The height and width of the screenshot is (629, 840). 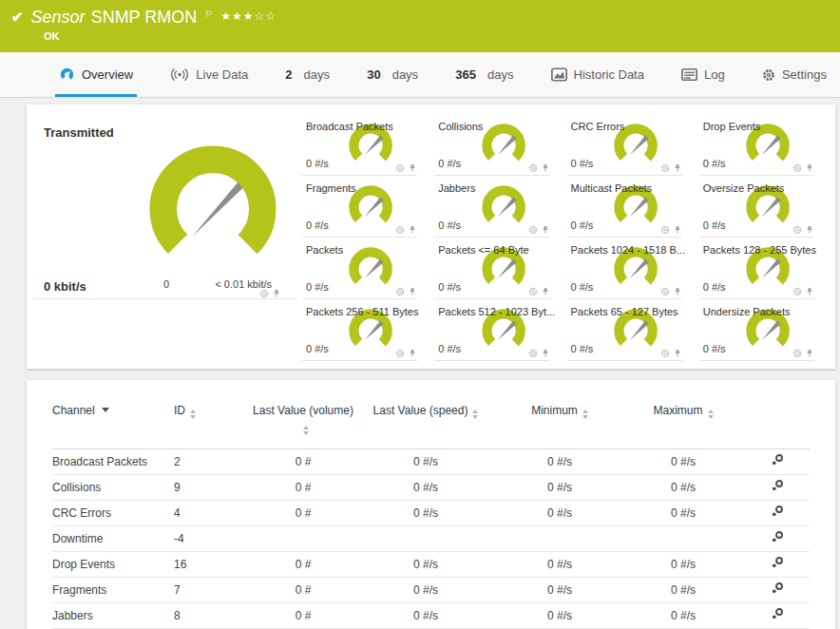 I want to click on cell-id: 4, so click(x=213, y=513).